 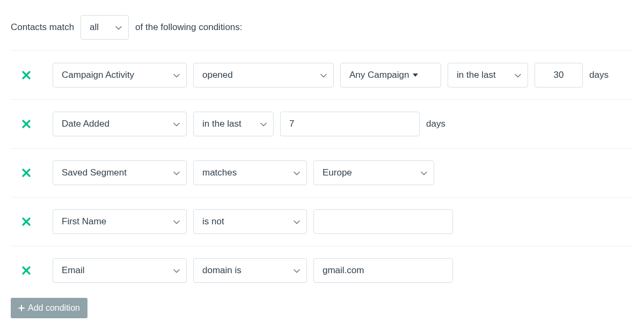 I want to click on operator-value: domain is, so click(x=222, y=270).